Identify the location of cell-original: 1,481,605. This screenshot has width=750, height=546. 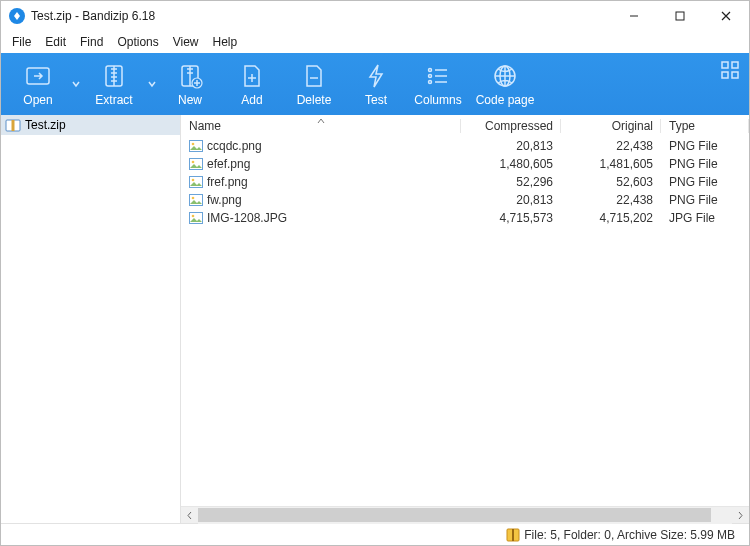
(611, 164).